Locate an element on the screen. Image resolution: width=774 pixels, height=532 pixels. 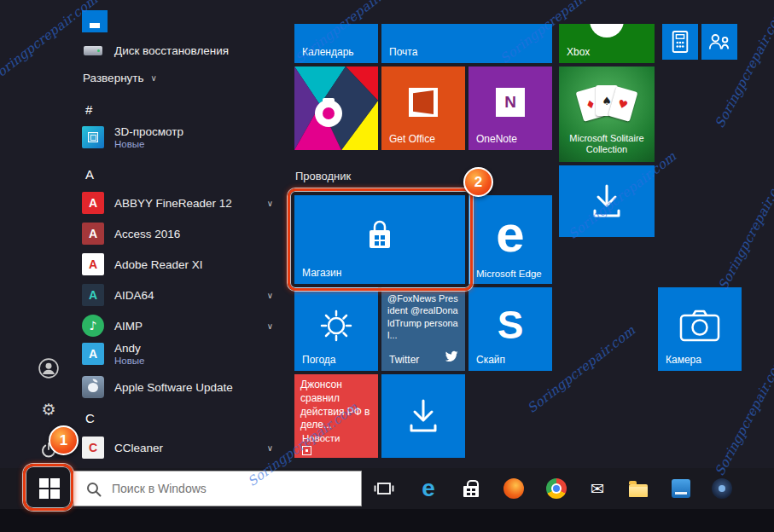
tile-label: Камера is located at coordinates (684, 360).